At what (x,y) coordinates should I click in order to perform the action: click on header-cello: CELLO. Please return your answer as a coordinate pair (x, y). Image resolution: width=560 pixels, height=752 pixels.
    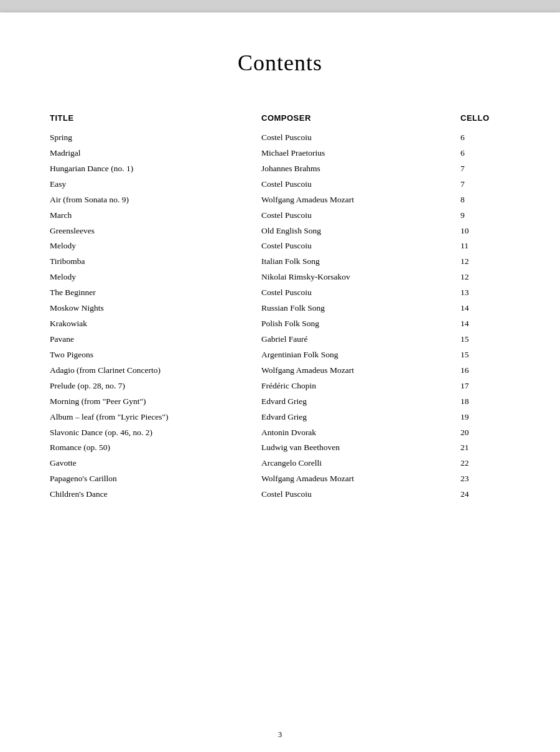
    Looking at the image, I should click on (485, 118).